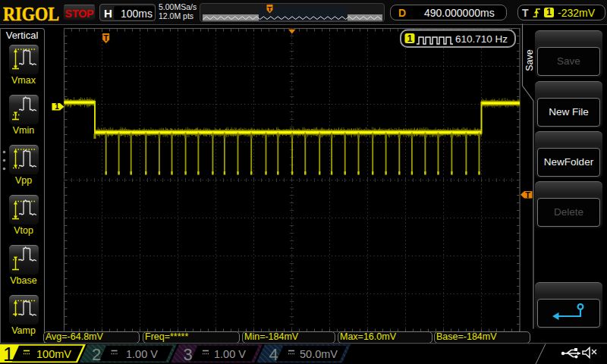  Describe the element at coordinates (96, 355) in the screenshot. I see `svg-text: 2` at that location.